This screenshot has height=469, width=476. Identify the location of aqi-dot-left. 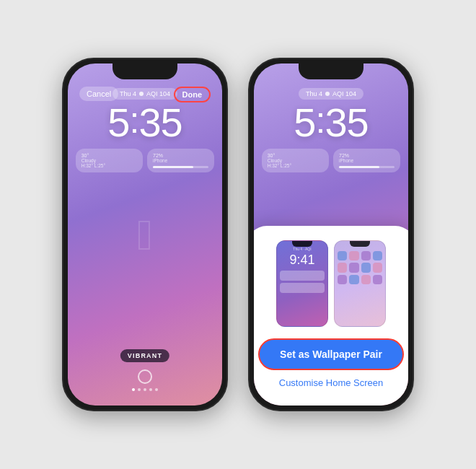
(141, 94).